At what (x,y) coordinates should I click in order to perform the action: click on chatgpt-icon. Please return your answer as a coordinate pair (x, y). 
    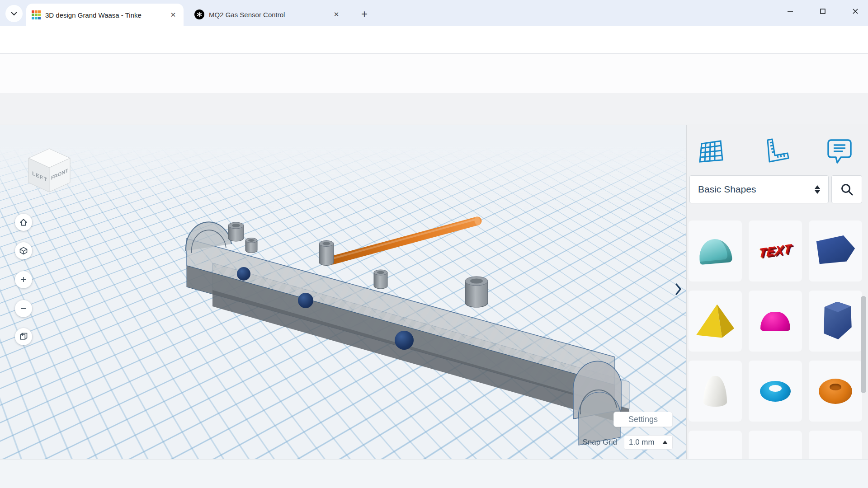
    Looking at the image, I should click on (199, 14).